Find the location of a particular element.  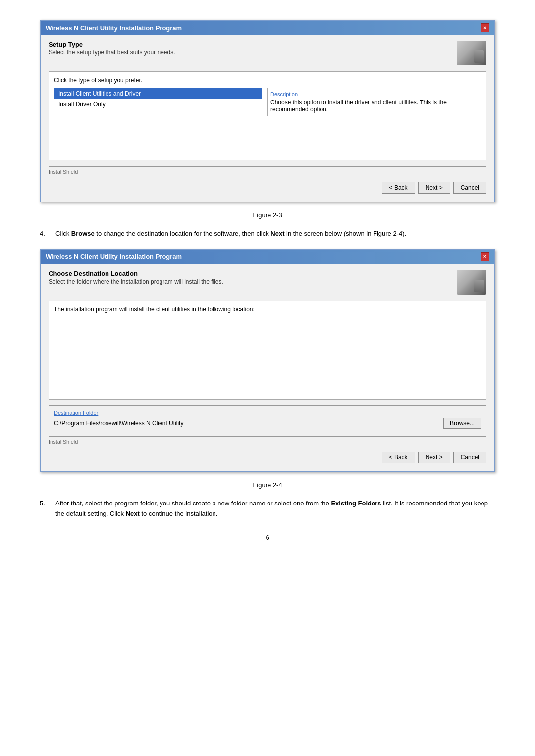

dialog3-header-image is located at coordinates (472, 53).